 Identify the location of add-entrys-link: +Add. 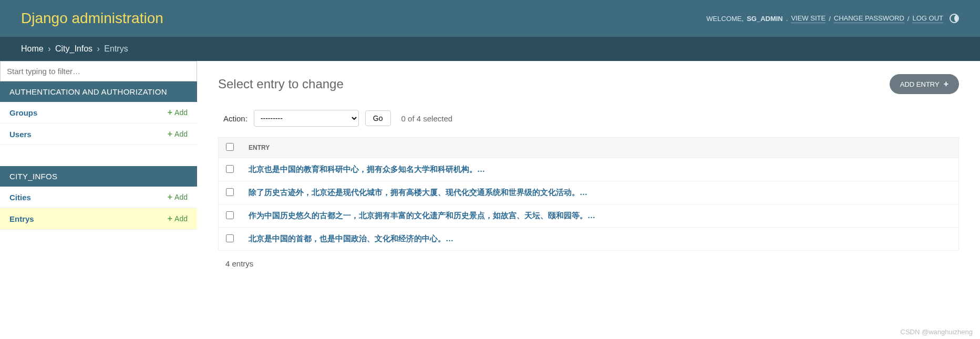
(178, 219).